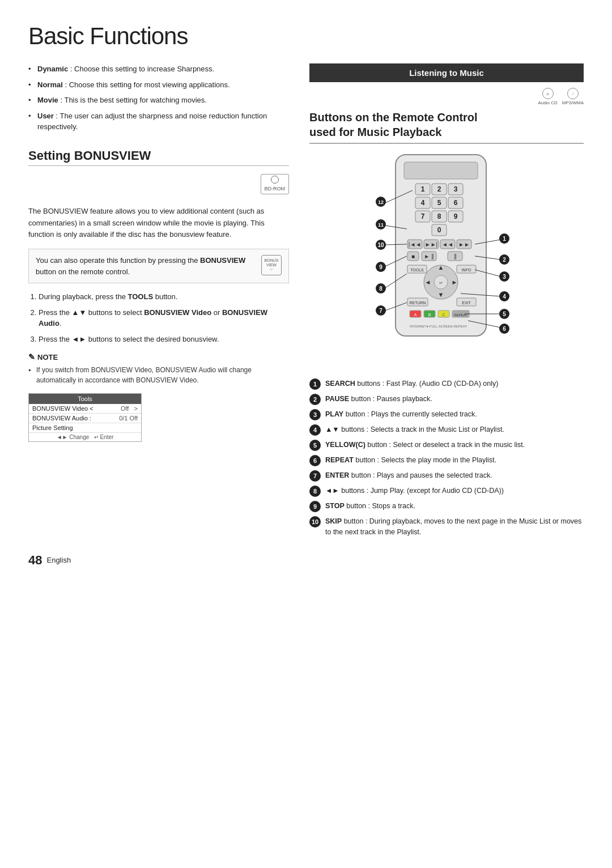  What do you see at coordinates (443, 315) in the screenshot?
I see `svg-text: C` at bounding box center [443, 315].